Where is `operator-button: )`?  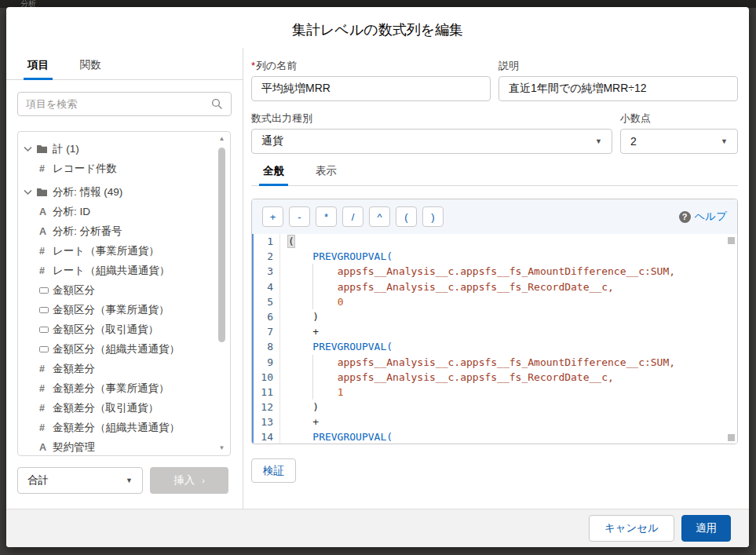 operator-button: ) is located at coordinates (433, 217).